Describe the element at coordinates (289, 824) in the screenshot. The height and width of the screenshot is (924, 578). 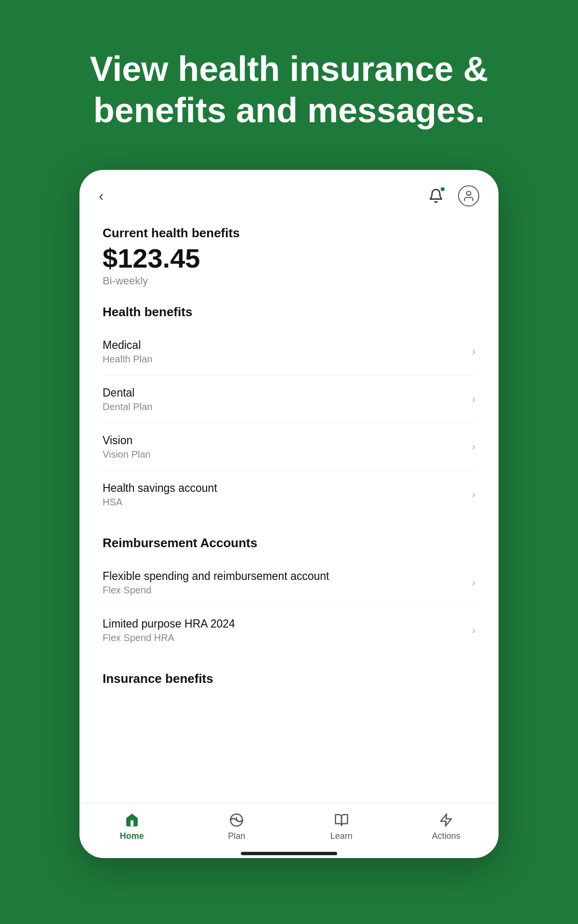
I see `bottom-navigation: Home Plan Learn` at that location.